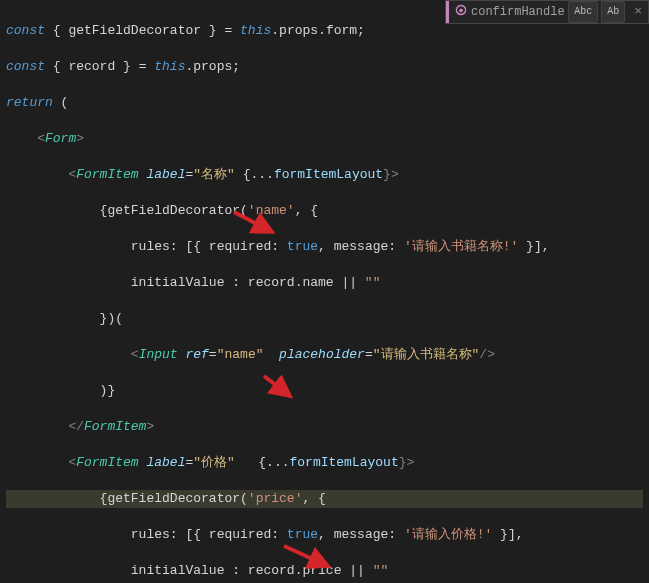 The height and width of the screenshot is (583, 649). Describe the element at coordinates (324, 319) in the screenshot. I see `code-line: })(` at that location.